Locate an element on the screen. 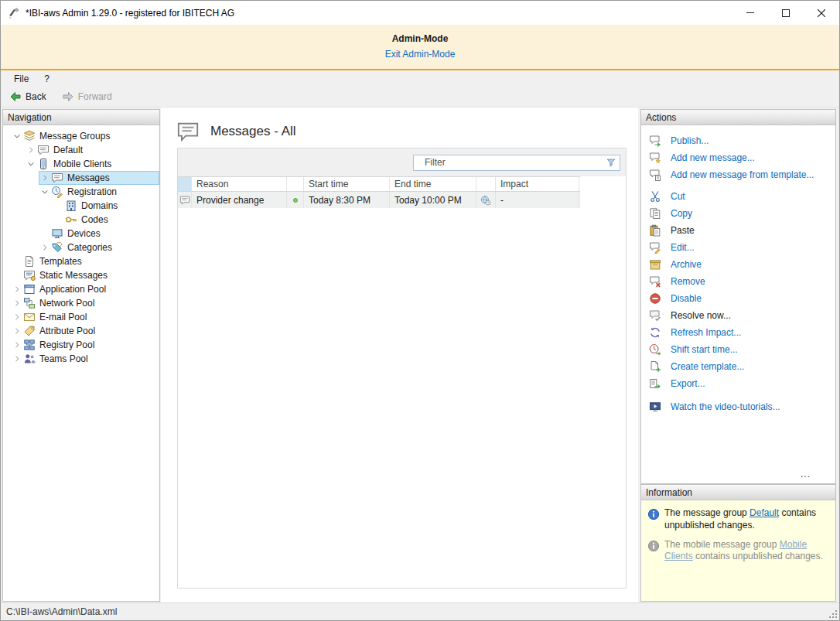 Image resolution: width=840 pixels, height=621 pixels. window-controls is located at coordinates (786, 12).